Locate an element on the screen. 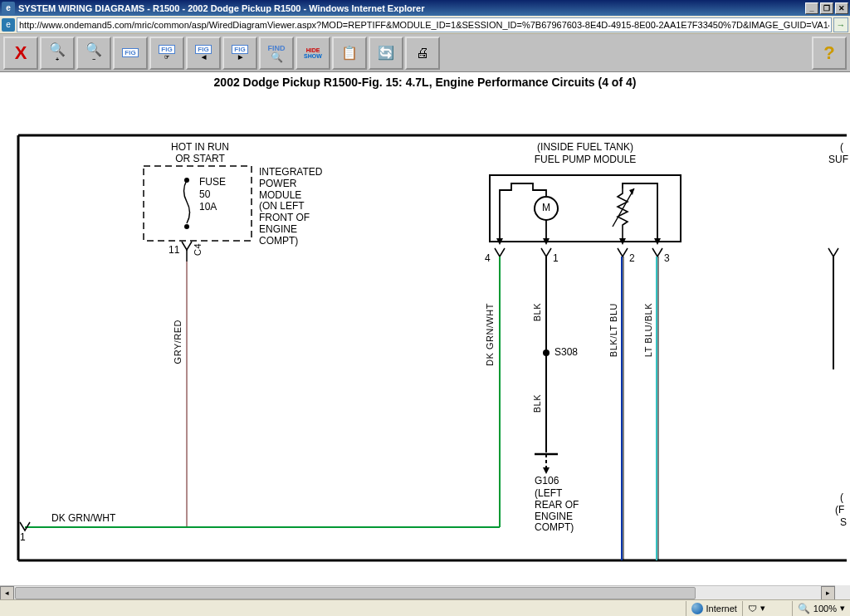 The width and height of the screenshot is (850, 616). scroll-right-arrow: ▸ is located at coordinates (828, 593).